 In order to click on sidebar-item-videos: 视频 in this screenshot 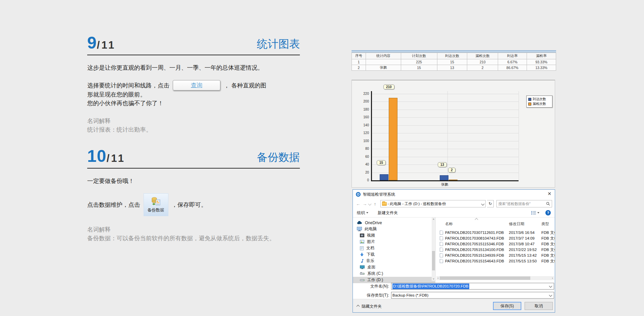, I will do `click(394, 235)`.